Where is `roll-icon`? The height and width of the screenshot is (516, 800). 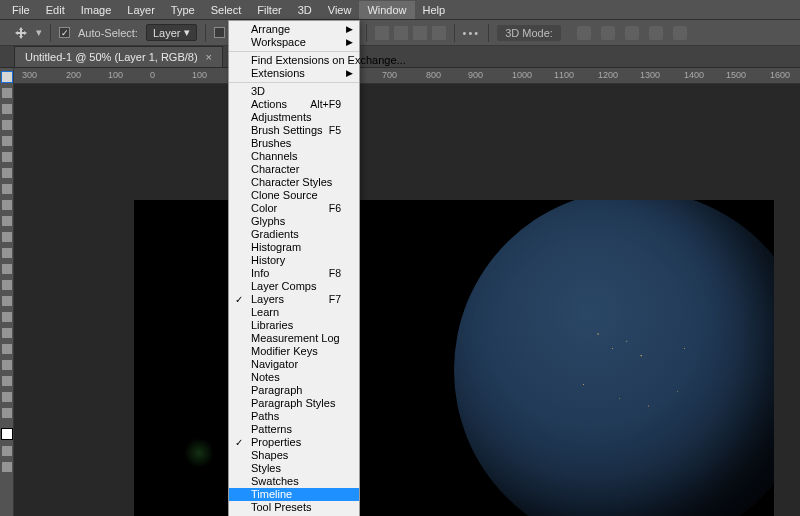 roll-icon is located at coordinates (608, 33).